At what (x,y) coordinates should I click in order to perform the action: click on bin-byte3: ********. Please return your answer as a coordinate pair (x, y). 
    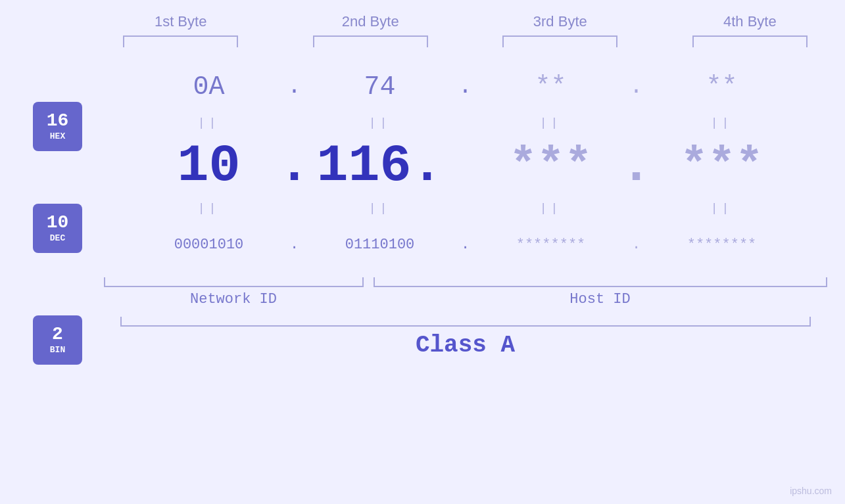
    Looking at the image, I should click on (551, 244).